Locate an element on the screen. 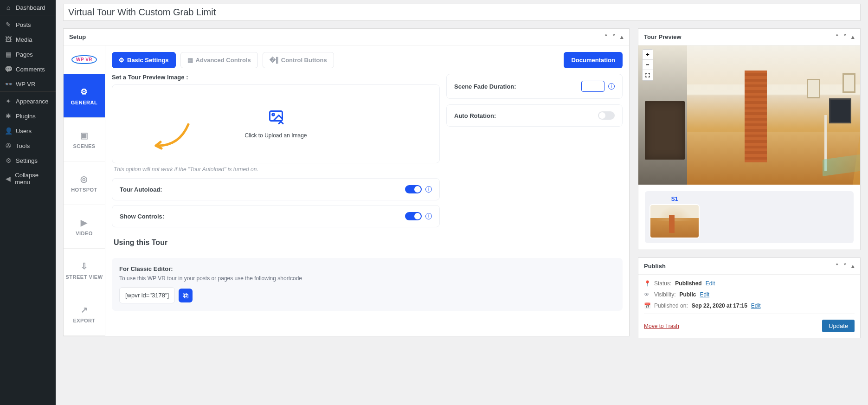 Image resolution: width=868 pixels, height=405 pixels. status-value: Published is located at coordinates (688, 283).